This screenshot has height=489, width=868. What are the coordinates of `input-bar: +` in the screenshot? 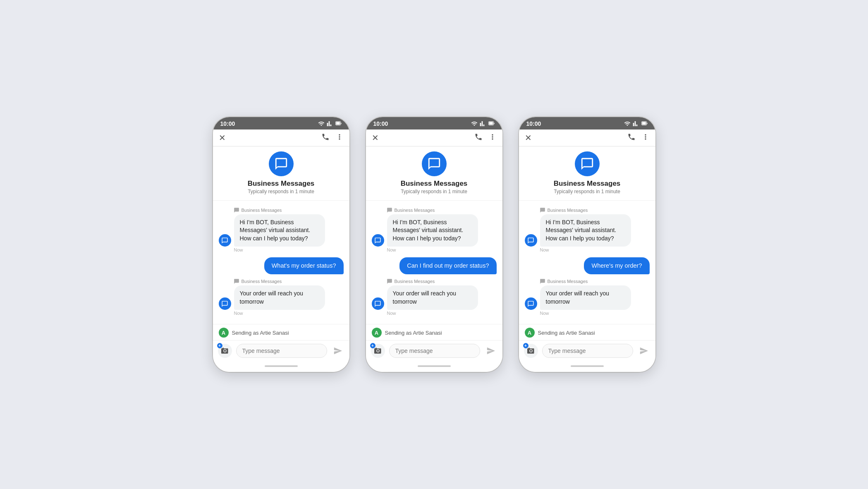 It's located at (434, 351).